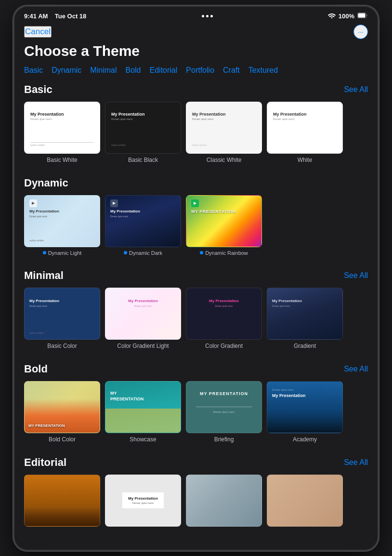 The width and height of the screenshot is (392, 556). I want to click on status-date: Tue Oct 18, so click(71, 16).